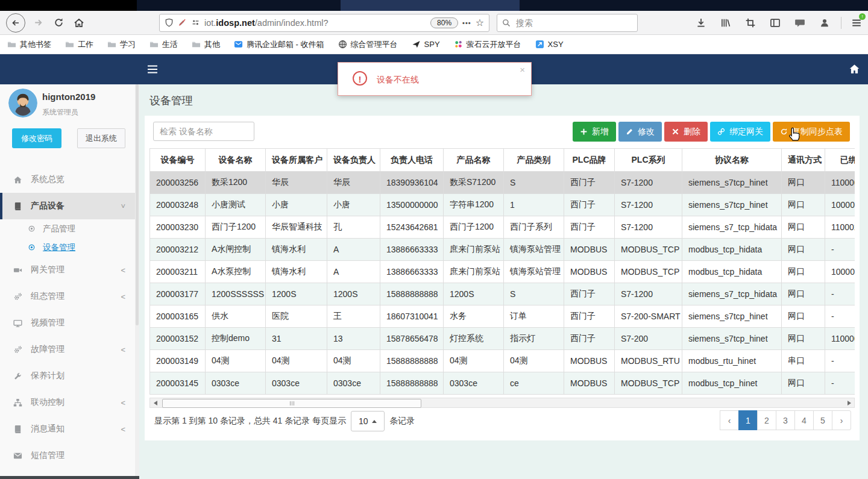 This screenshot has width=868, height=479. I want to click on column-header: 产品名称, so click(474, 160).